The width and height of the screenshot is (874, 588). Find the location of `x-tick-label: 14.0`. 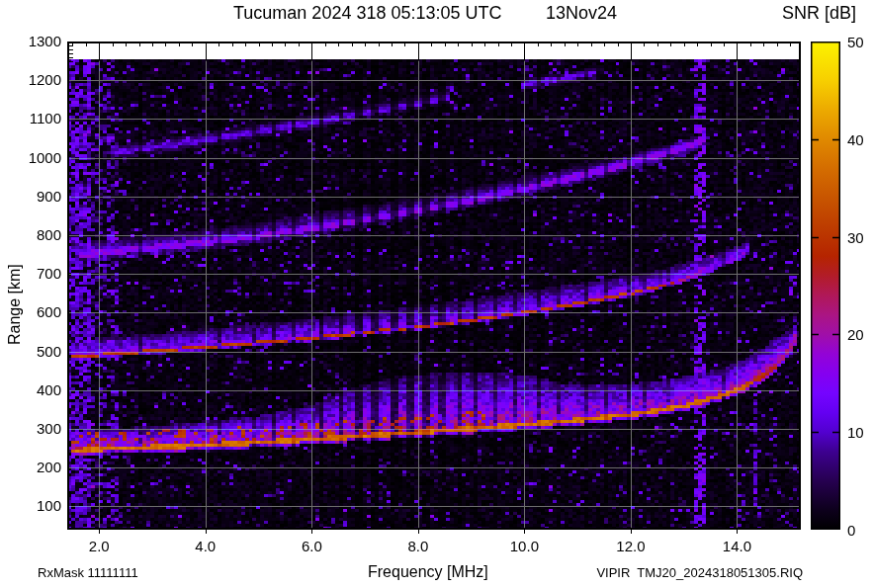

x-tick-label: 14.0 is located at coordinates (737, 546).